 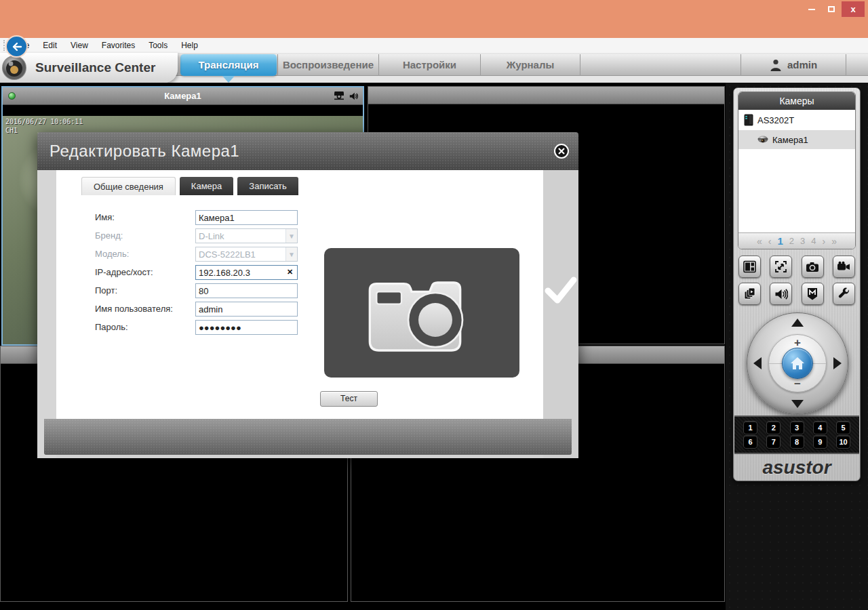 I want to click on brand-logo: asustor, so click(x=797, y=468).